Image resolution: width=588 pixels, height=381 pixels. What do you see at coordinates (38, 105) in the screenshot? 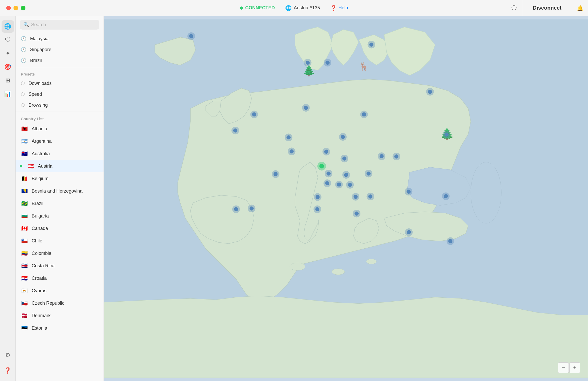
I see `preset-label: Browsing` at bounding box center [38, 105].